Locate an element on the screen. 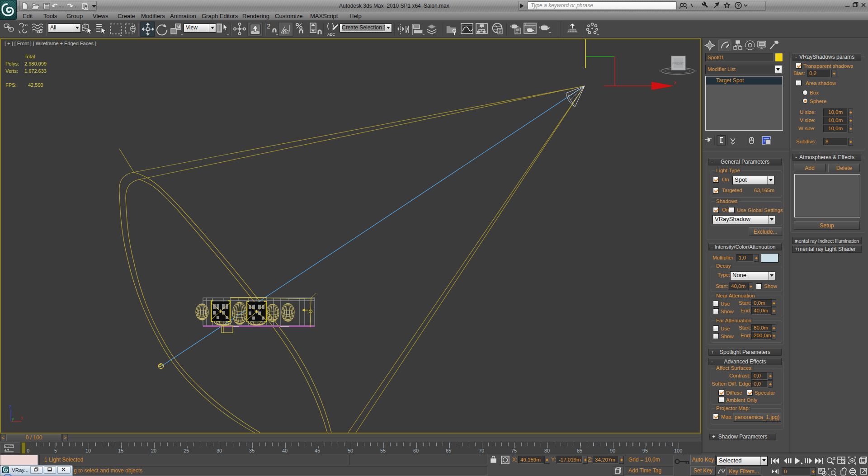  svg-text: y is located at coordinates (13, 419).